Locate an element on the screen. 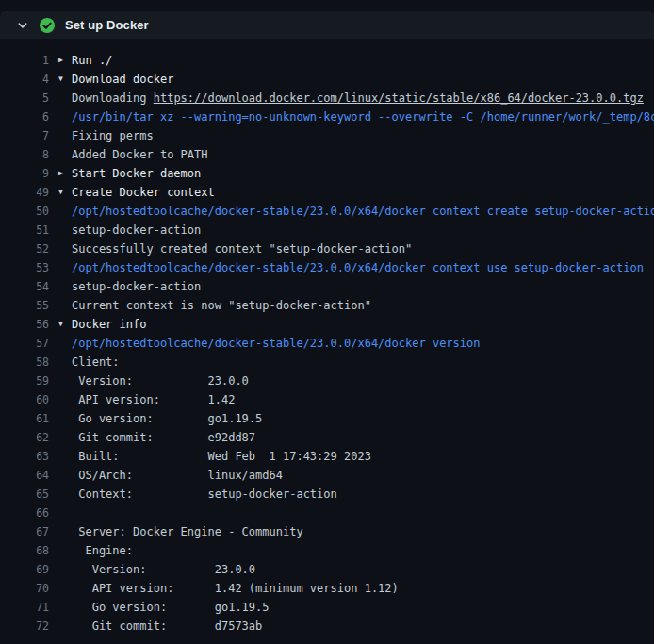  log-line: 49▼Create Docker context is located at coordinates (327, 192).